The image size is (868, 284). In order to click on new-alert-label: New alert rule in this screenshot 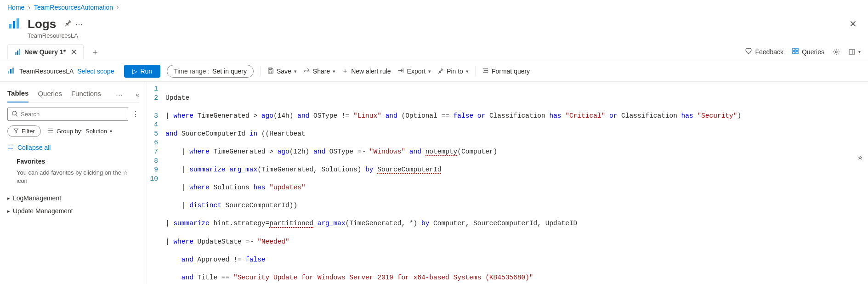, I will do `click(371, 71)`.